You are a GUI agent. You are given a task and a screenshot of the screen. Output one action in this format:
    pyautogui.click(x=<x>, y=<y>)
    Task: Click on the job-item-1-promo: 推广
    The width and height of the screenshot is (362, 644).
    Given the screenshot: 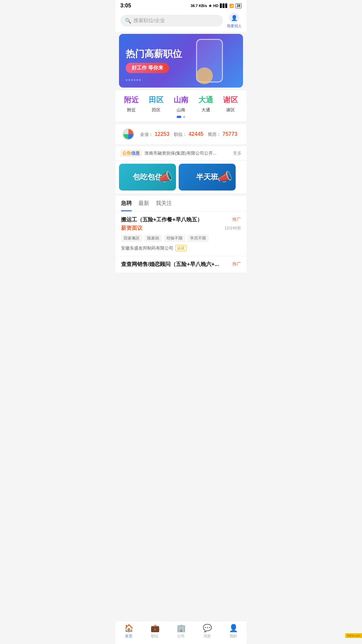 What is the action you would take?
    pyautogui.click(x=237, y=219)
    